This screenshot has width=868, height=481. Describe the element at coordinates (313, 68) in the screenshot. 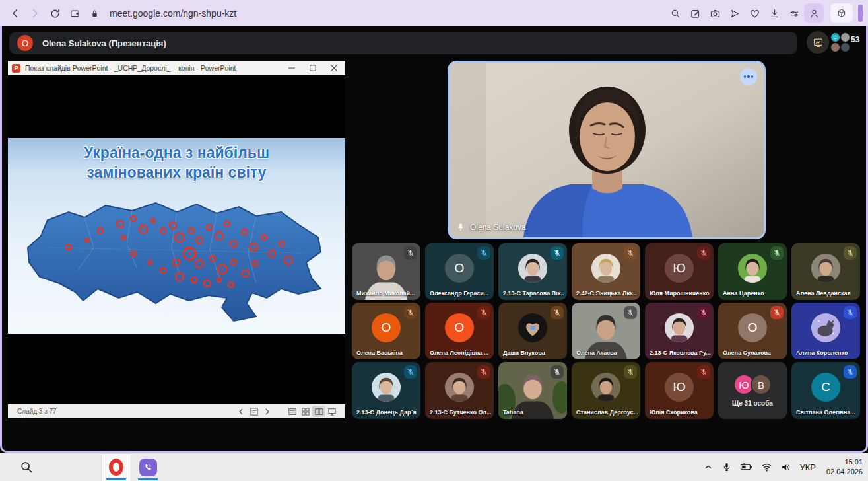

I see `maximize-button` at that location.